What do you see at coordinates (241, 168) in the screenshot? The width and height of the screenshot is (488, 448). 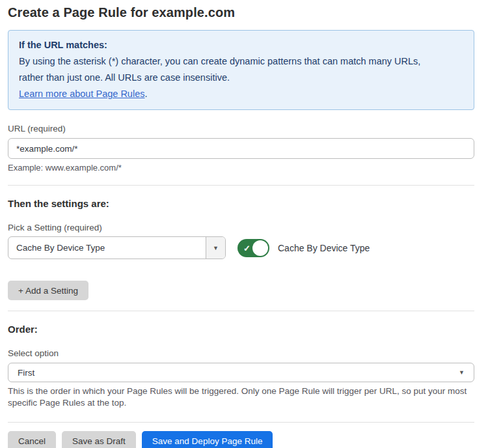 I see `url-example-text: Example: www.example.com/*` at bounding box center [241, 168].